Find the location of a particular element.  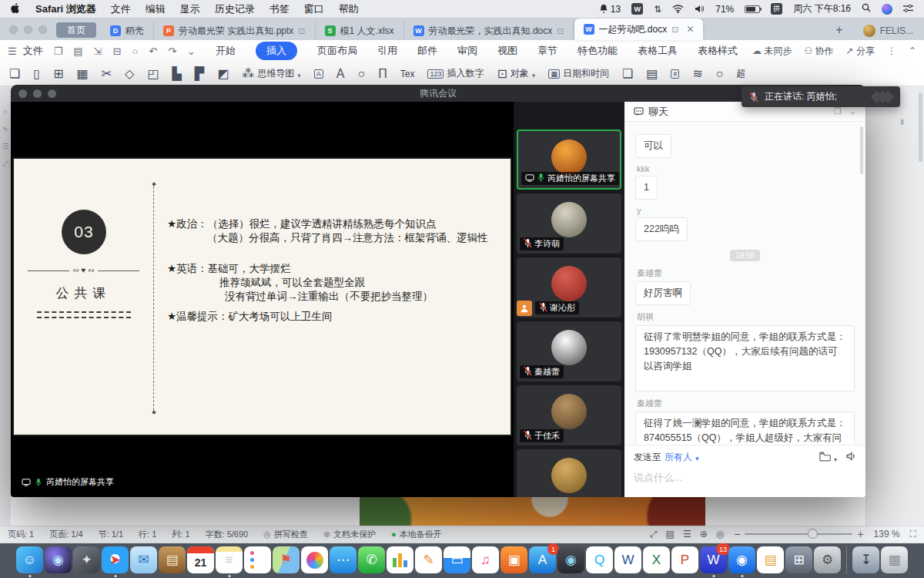

scroll-hint-icon: ⇟ is located at coordinates (902, 122).